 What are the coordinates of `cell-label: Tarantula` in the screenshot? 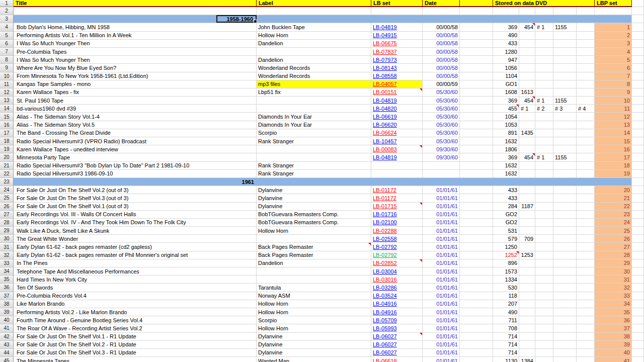 It's located at (314, 288).